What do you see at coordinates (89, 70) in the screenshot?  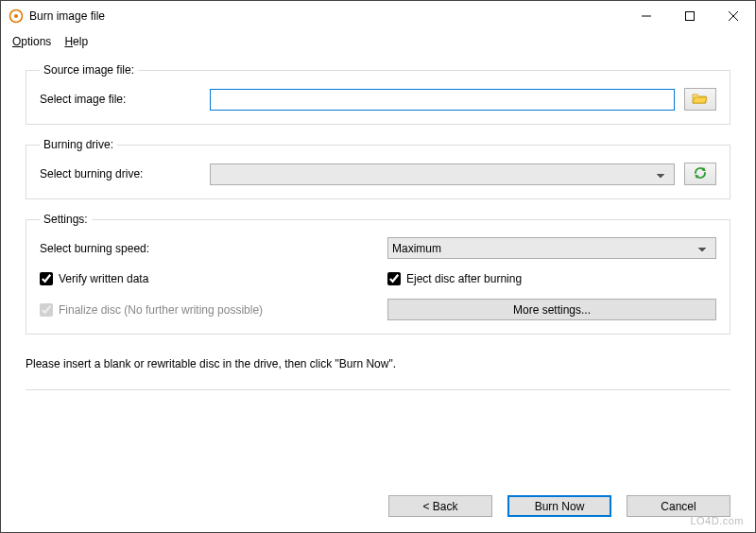 I see `source-image-legend: Source image file:` at bounding box center [89, 70].